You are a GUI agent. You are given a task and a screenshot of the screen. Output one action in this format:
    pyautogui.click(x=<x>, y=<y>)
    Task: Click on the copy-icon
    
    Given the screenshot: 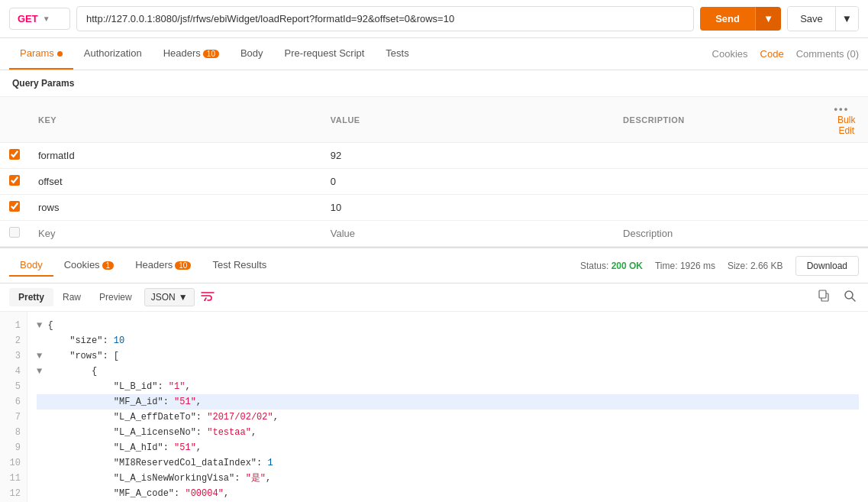 What is the action you would take?
    pyautogui.click(x=824, y=297)
    